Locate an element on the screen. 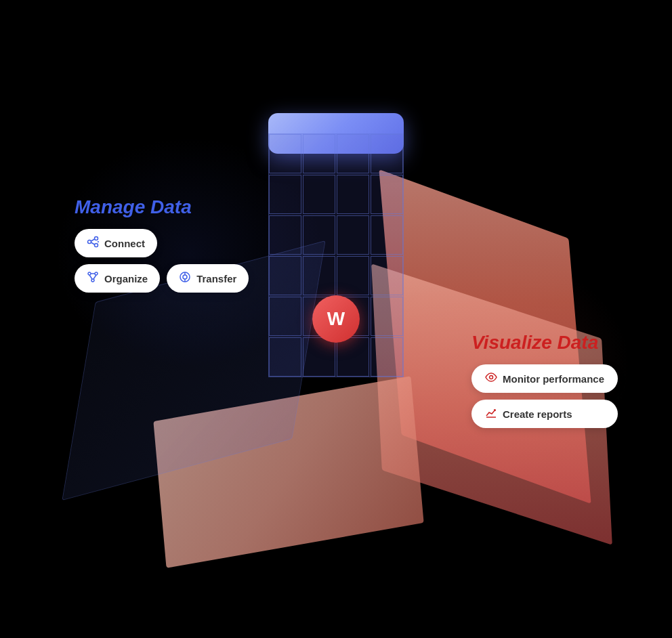 The height and width of the screenshot is (638, 672). w-logo: W is located at coordinates (336, 319).